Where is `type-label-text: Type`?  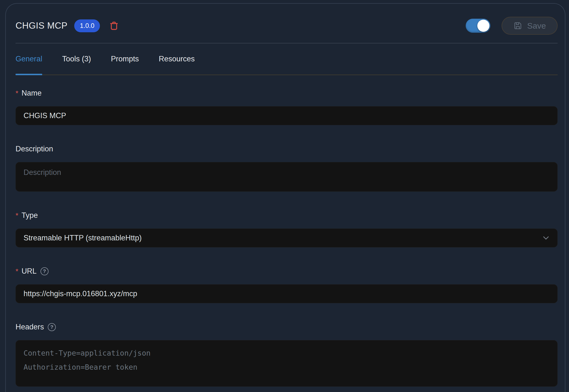
type-label-text: Type is located at coordinates (30, 215).